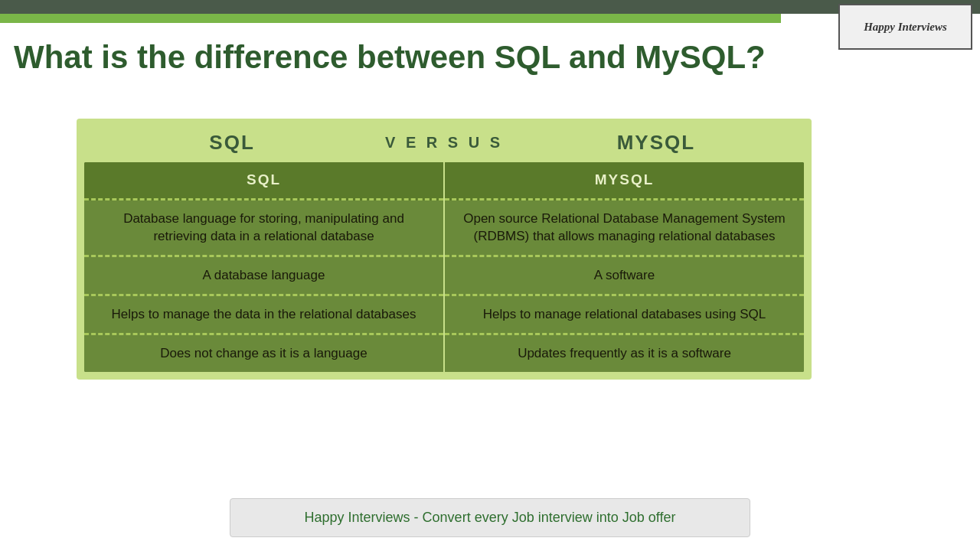 The width and height of the screenshot is (980, 551). What do you see at coordinates (625, 230) in the screenshot?
I see `mysql-row-1: Open source Relational Database Manageme…` at bounding box center [625, 230].